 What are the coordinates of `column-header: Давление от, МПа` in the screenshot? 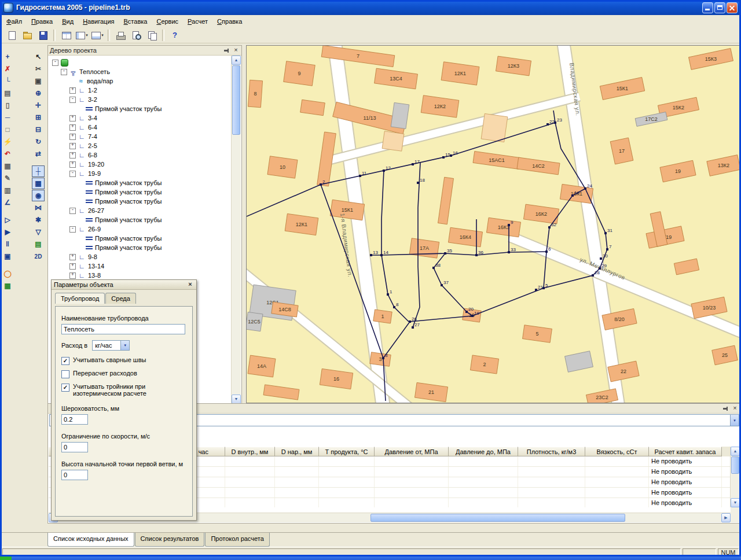 It's located at (412, 451).